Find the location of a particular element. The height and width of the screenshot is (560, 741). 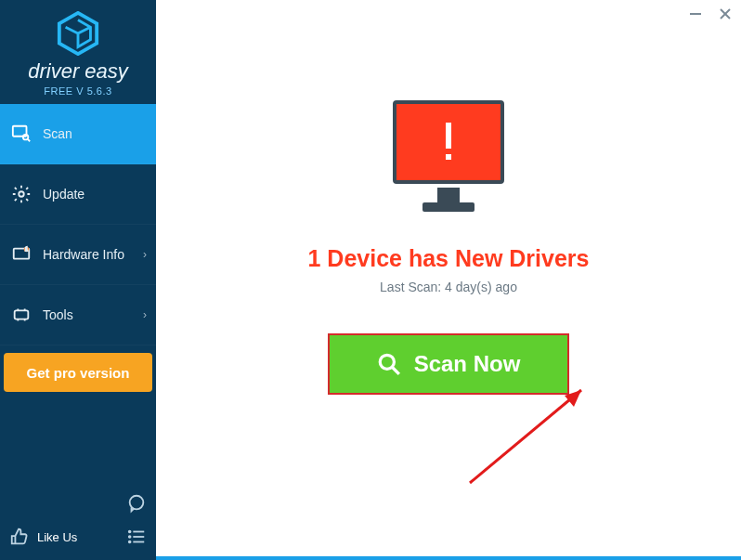

like-row: Like Us is located at coordinates (78, 537).